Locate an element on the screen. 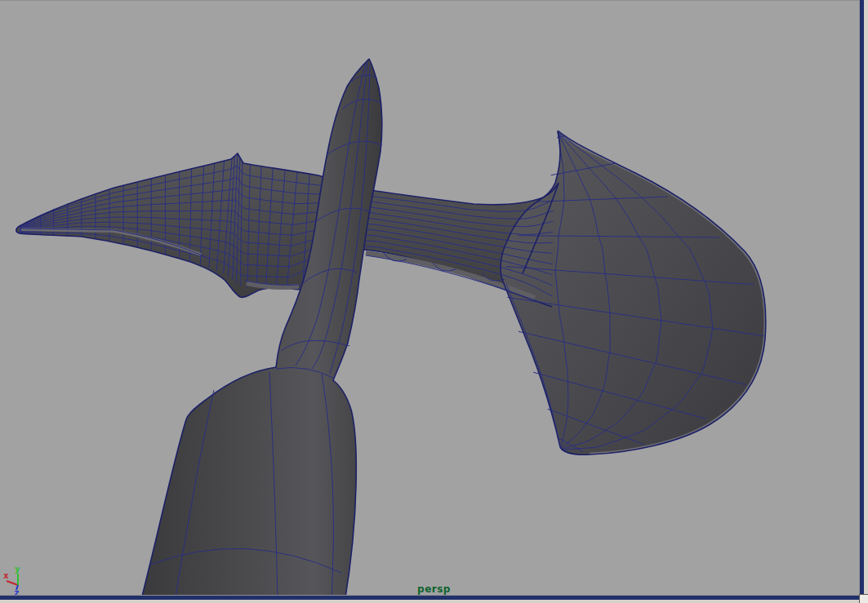  y-axis-label: y is located at coordinates (18, 570).